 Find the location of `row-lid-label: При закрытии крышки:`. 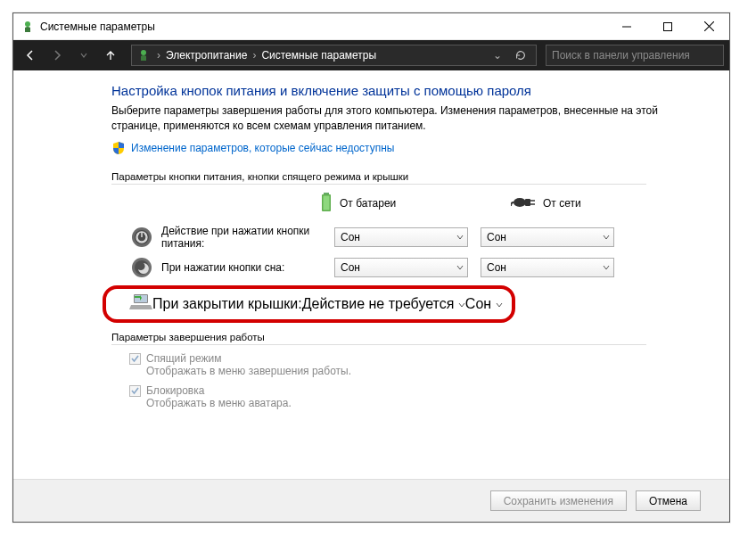

row-lid-label: При закрытии крышки: is located at coordinates (227, 304).